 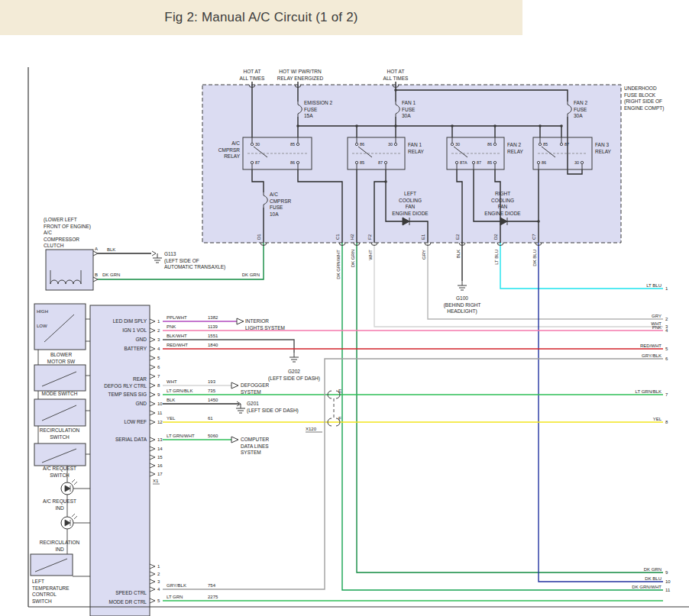 I want to click on fan2-relay-label-line-1: RELAY, so click(x=515, y=151).